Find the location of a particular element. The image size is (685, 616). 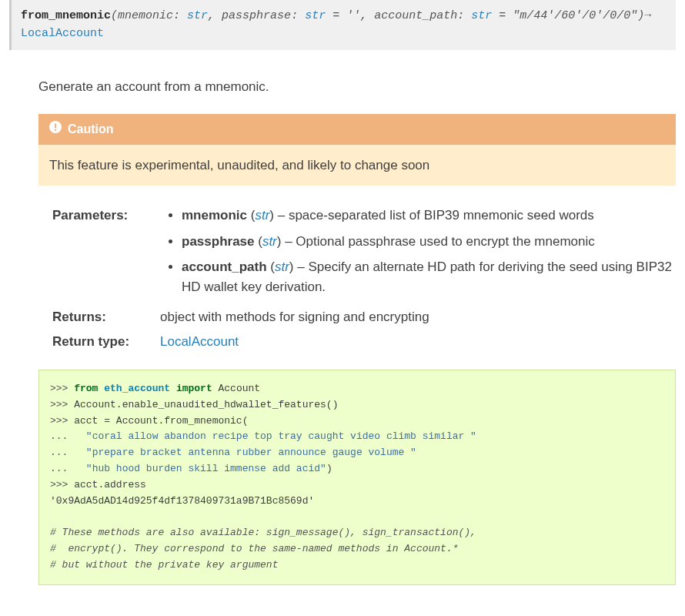

returns-value: object with methods for signing and encr… is located at coordinates (418, 317).